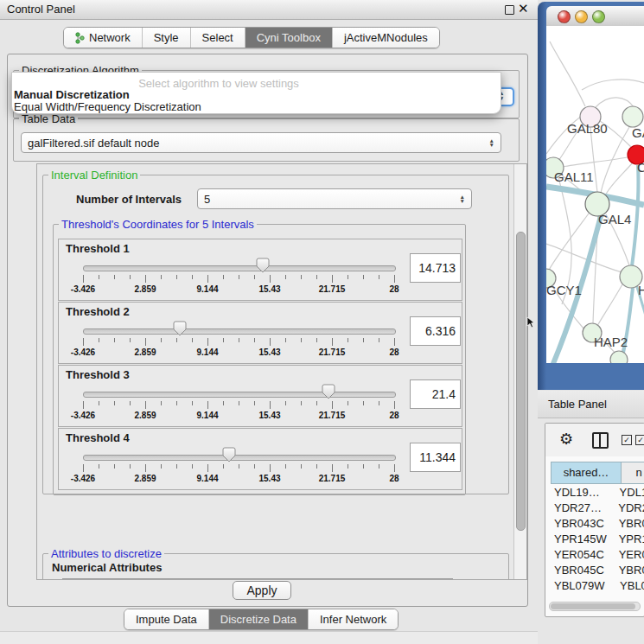  I want to click on threshold-value-field: 14.713, so click(436, 268).